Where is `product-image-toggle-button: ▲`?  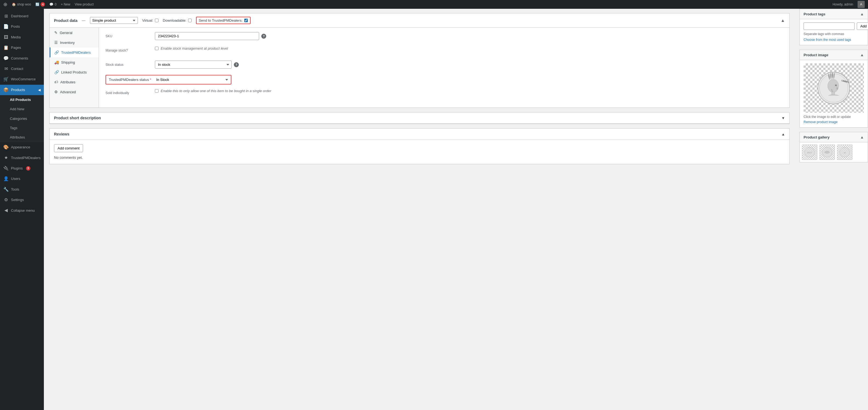
product-image-toggle-button: ▲ is located at coordinates (862, 55).